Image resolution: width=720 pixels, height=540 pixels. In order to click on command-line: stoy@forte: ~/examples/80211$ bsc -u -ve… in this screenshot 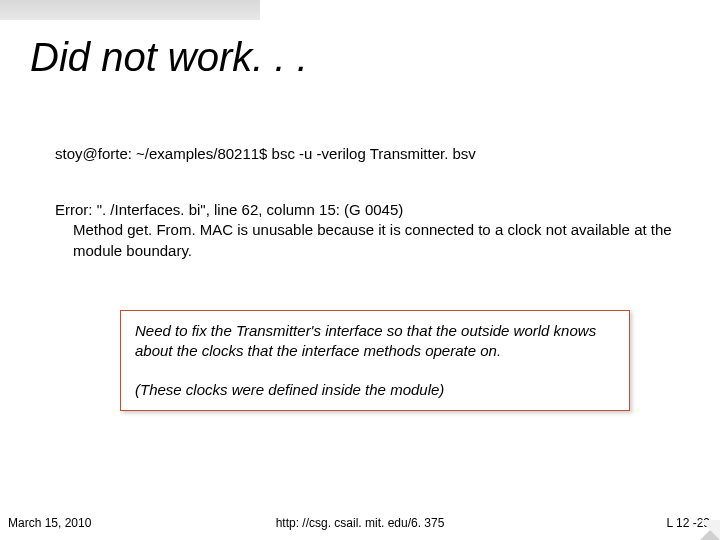, I will do `click(266, 154)`.